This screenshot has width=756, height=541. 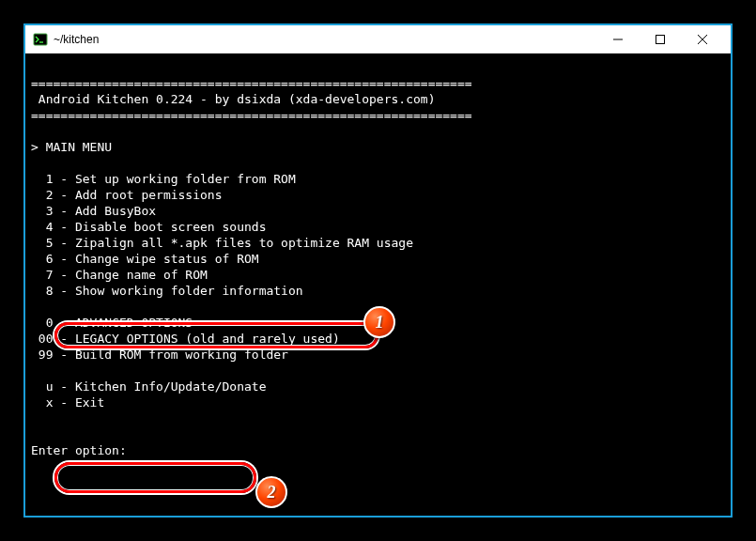 What do you see at coordinates (145, 259) in the screenshot?
I see `menu-item: 6 - Change wipe status of ROM` at bounding box center [145, 259].